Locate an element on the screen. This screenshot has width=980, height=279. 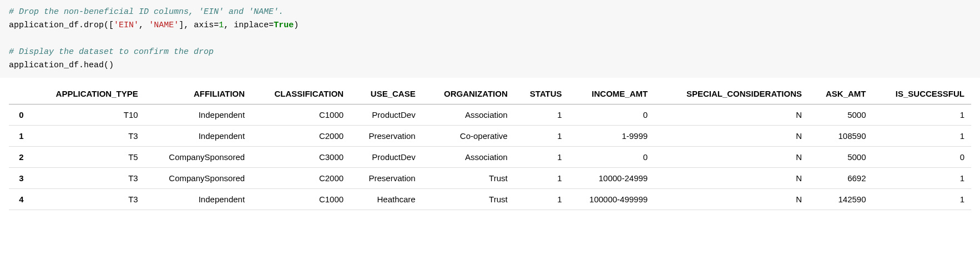
code-bracket: ] is located at coordinates (181, 26).